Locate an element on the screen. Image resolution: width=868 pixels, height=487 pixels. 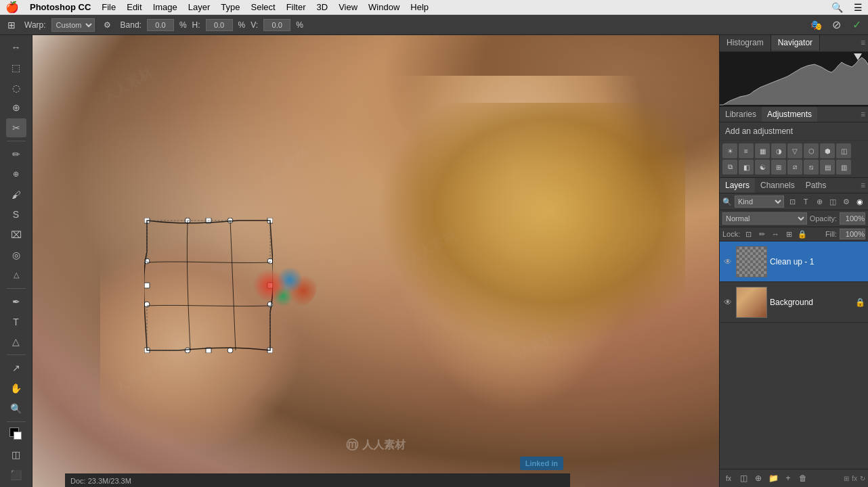
tab-libraries: Libraries is located at coordinates (741, 114).